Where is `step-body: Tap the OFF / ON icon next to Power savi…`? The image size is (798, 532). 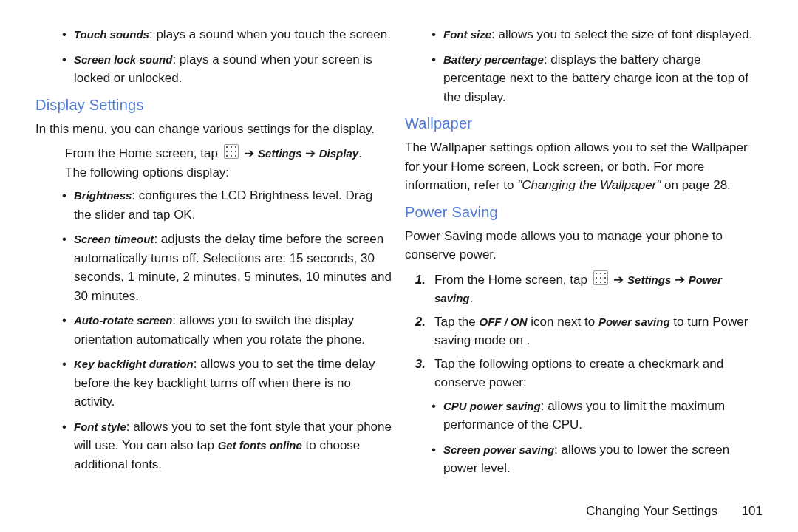 step-body: Tap the OFF / ON icon next to Power savi… is located at coordinates (598, 331).